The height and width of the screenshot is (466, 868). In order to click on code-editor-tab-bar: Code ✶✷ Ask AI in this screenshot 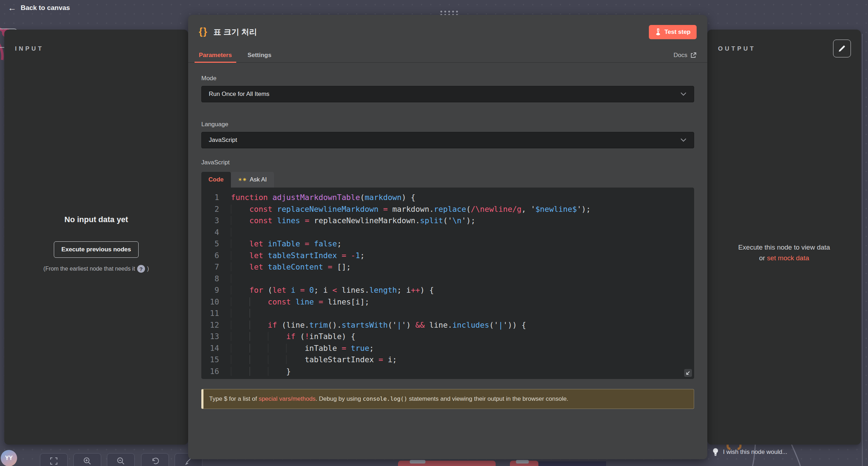, I will do `click(448, 180)`.